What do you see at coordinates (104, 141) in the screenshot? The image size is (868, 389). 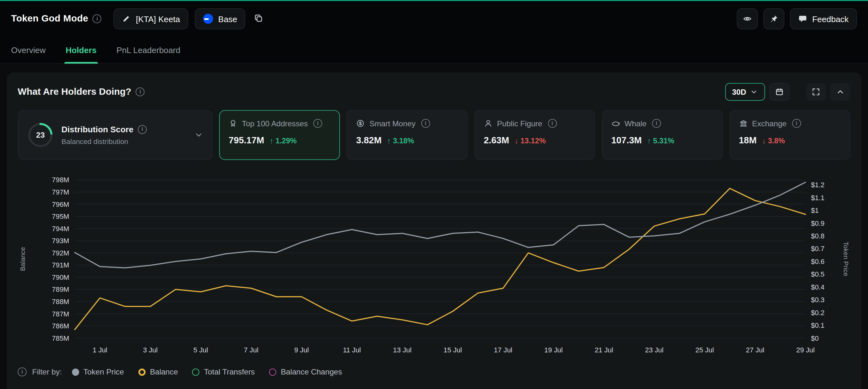 I see `distribution-score-sublabel: Balanced distribution` at bounding box center [104, 141].